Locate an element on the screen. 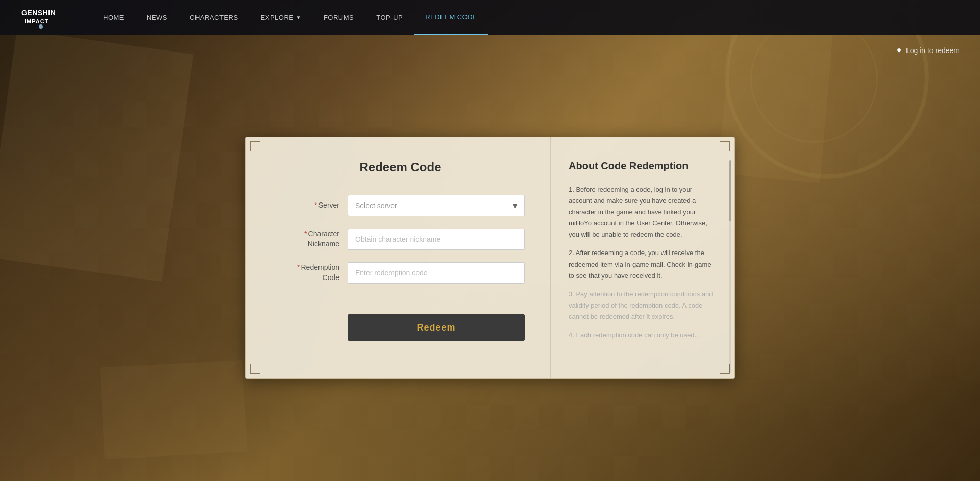 The image size is (980, 481). nav-characters: CHARACTERS is located at coordinates (214, 17).